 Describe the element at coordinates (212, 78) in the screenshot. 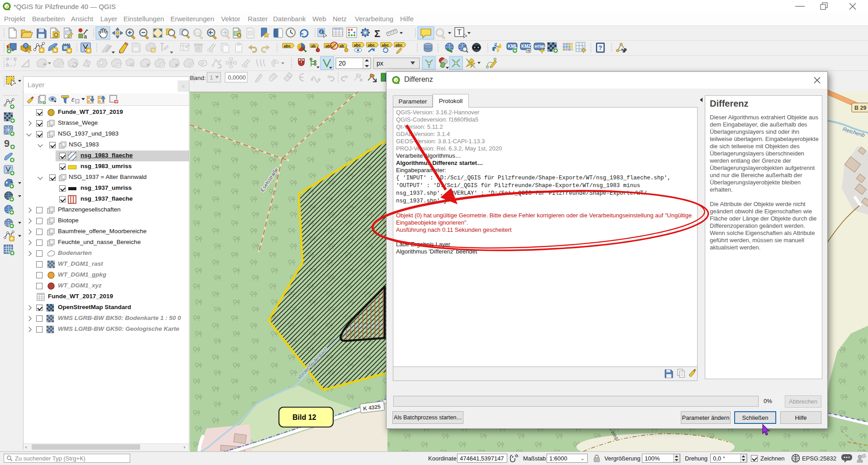

I see `svg-text: 1` at that location.